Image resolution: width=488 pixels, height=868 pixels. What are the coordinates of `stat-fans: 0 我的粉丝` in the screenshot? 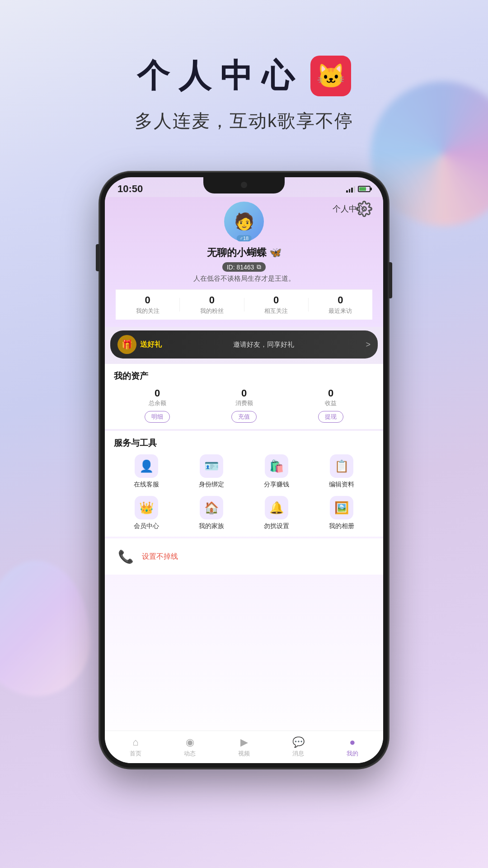 It's located at (211, 305).